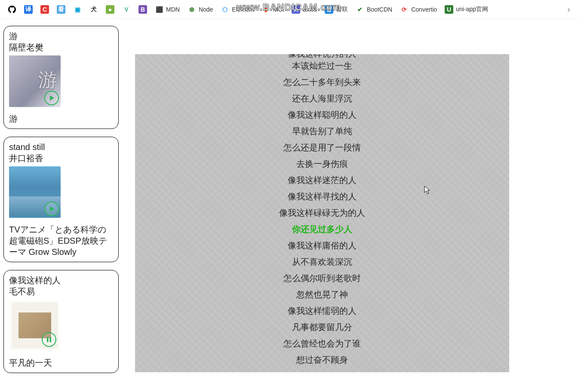  I want to click on bookmark-item: ✔BootCDN, so click(374, 9).